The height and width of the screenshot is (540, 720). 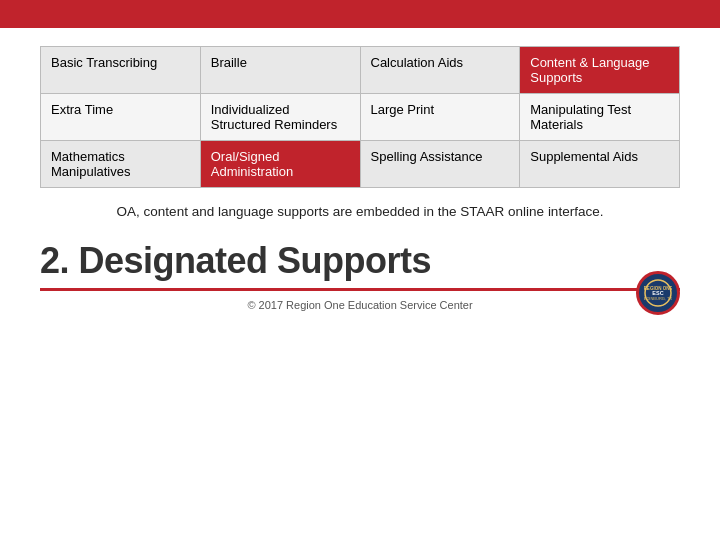 I want to click on table-cell: Large Print, so click(x=440, y=118).